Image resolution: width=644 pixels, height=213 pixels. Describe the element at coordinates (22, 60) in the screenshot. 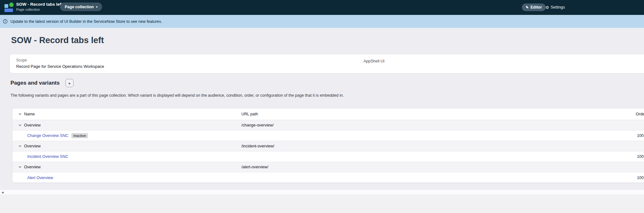

I see `scope-label: Scope` at that location.